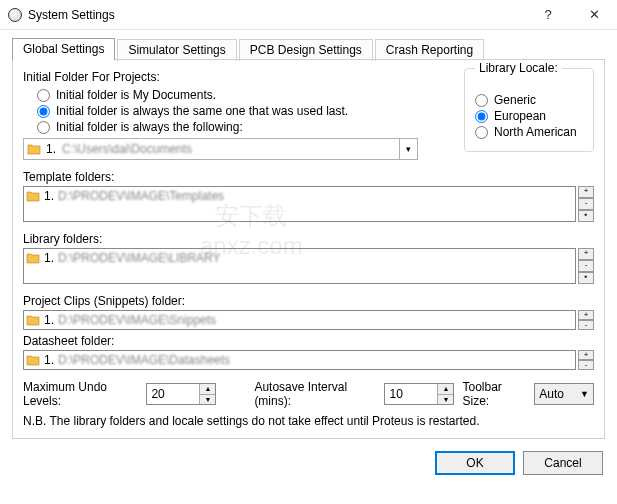 This screenshot has height=504, width=617. I want to click on tab-crash-reporting: Crash Reporting, so click(430, 50).